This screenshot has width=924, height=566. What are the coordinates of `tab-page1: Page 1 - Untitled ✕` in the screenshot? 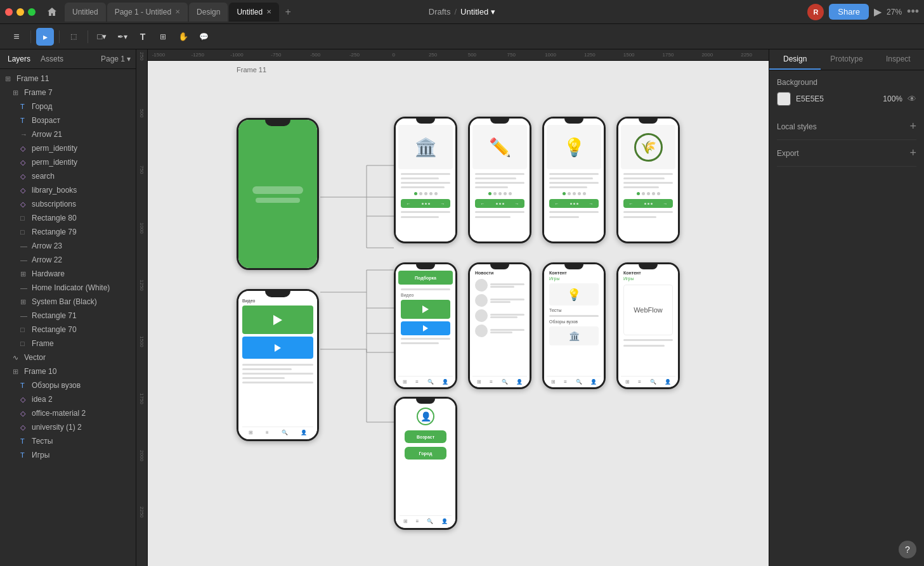 It's located at (147, 12).